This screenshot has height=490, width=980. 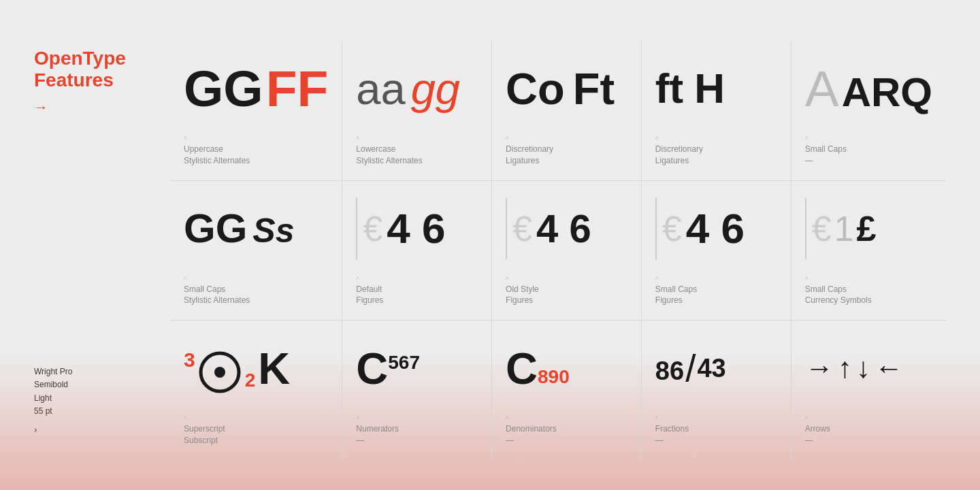 I want to click on ft2-text: ft, so click(x=670, y=88).